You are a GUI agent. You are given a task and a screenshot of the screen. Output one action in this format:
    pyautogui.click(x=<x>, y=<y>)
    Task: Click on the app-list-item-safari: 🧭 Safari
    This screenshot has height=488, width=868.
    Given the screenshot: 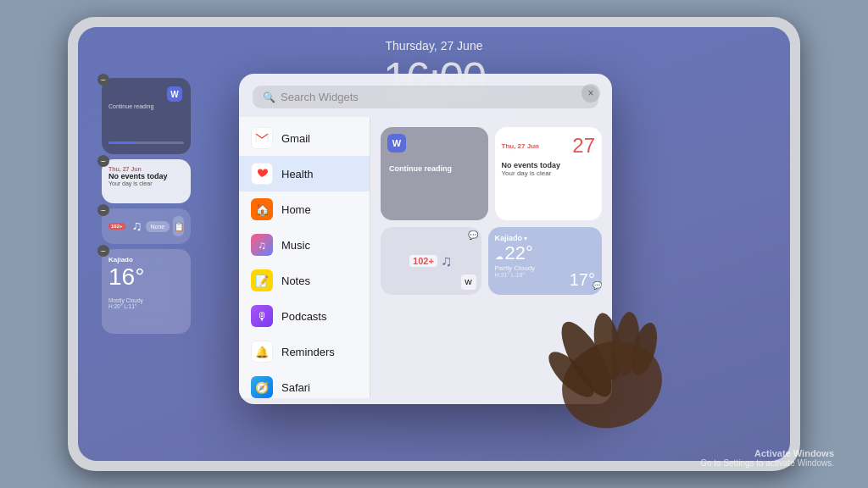 What is the action you would take?
    pyautogui.click(x=304, y=384)
    